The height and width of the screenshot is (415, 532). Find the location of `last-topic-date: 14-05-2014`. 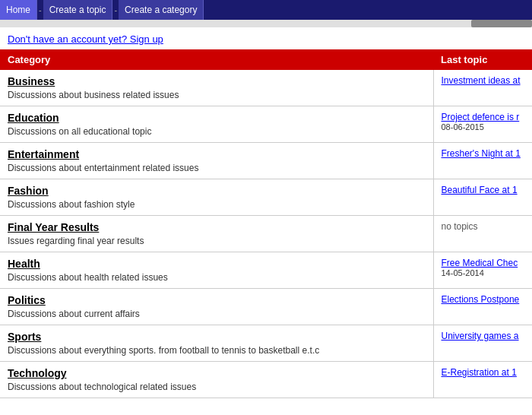

last-topic-date: 14-05-2014 is located at coordinates (483, 273).